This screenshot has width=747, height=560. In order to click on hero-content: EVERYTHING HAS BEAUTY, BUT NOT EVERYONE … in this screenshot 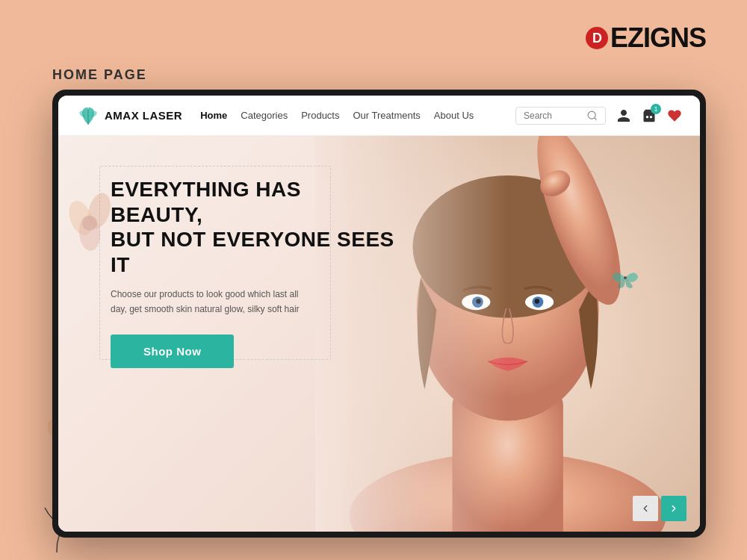, I will do `click(252, 273)`.